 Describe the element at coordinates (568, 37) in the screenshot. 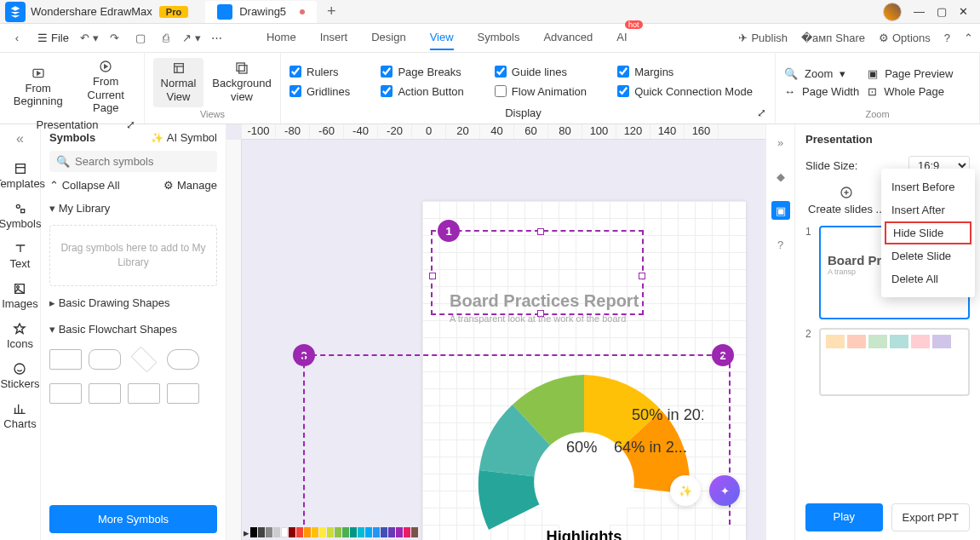

I see `tab-advanced: Advanced` at that location.